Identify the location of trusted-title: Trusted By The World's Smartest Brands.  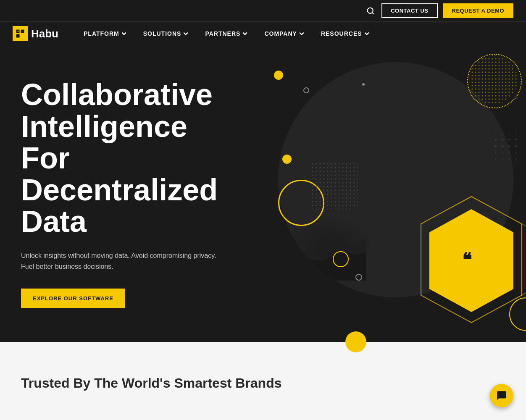
(263, 383).